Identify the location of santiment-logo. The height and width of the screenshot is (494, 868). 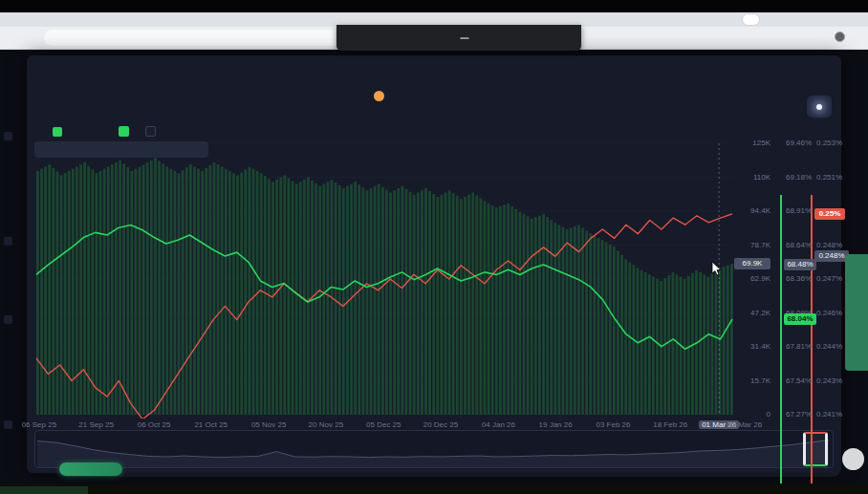
(853, 459).